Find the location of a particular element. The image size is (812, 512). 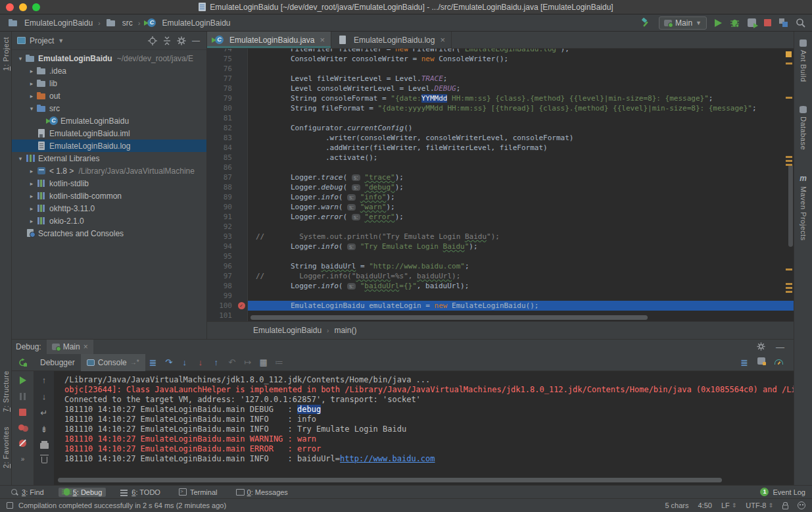

caret-position: 4:50 is located at coordinates (705, 505).